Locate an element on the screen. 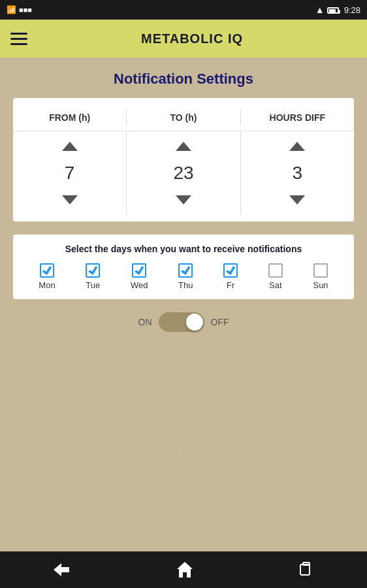  day-checkbox-sun is located at coordinates (321, 270).